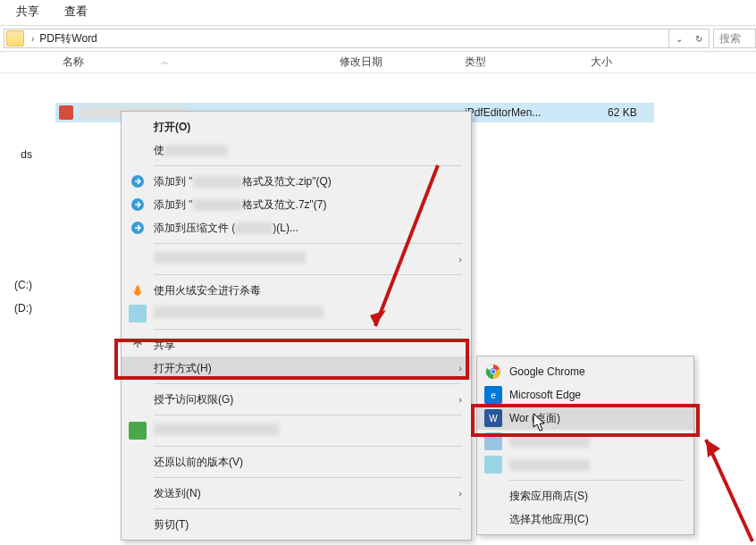  I want to click on edge-icon: e, so click(493, 395).